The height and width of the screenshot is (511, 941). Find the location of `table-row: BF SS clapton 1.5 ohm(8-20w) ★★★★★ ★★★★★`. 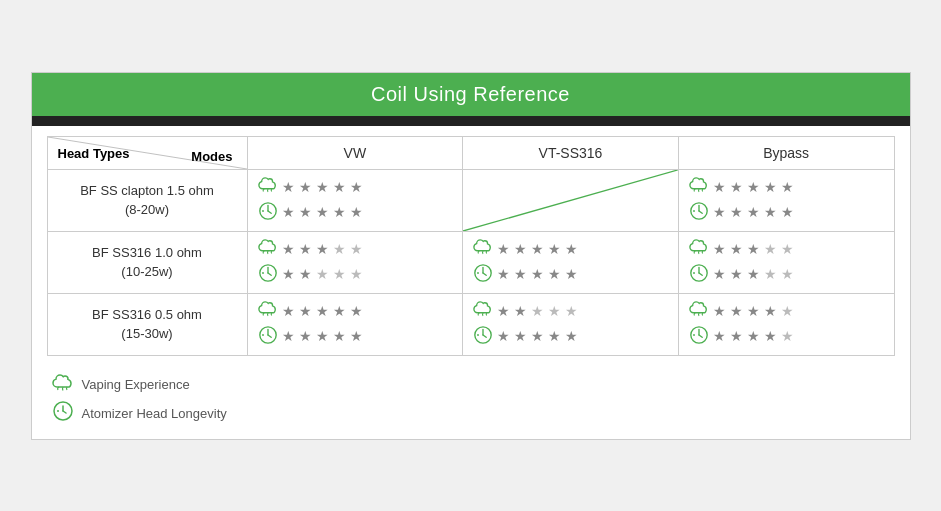

table-row: BF SS clapton 1.5 ohm(8-20w) ★★★★★ ★★★★★ is located at coordinates (470, 200).